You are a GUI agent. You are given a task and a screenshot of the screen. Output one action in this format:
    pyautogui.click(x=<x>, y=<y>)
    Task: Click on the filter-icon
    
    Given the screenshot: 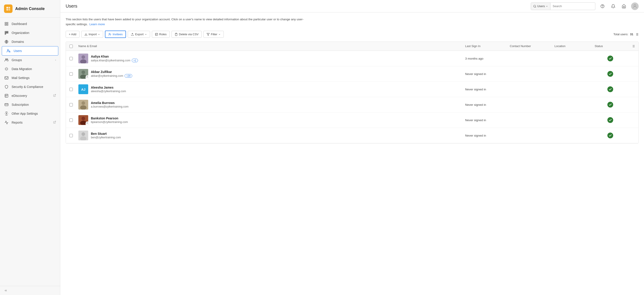 What is the action you would take?
    pyautogui.click(x=208, y=34)
    